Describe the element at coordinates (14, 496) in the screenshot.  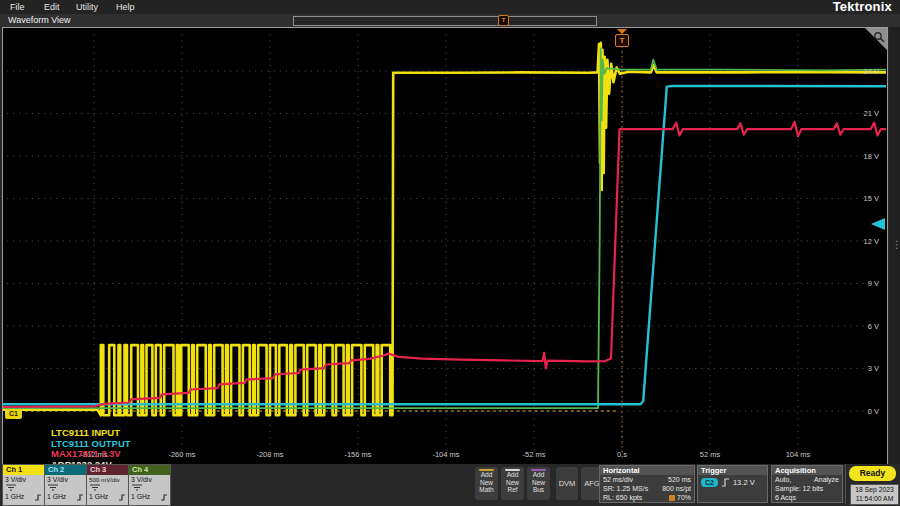
I see `ch1-bandwidth: 1 GHz` at that location.